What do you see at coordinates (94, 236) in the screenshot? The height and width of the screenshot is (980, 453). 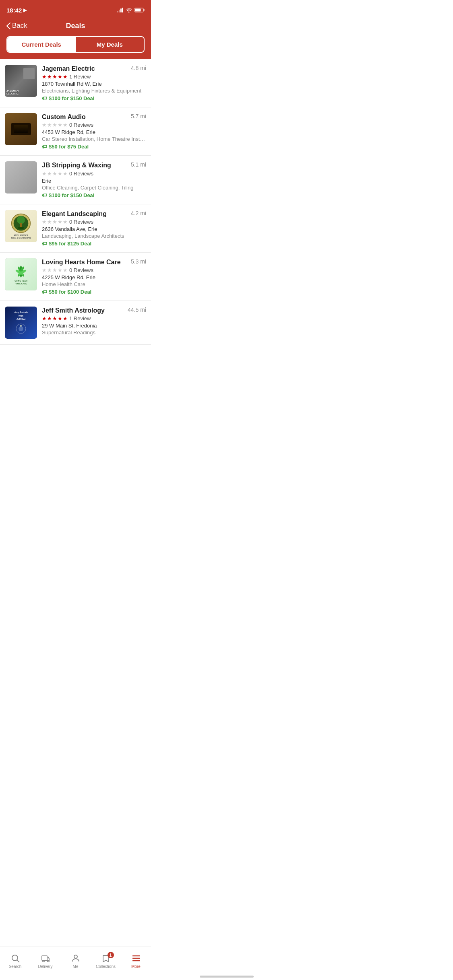 I see `deal-category: Landscaping, Landscape Architects` at bounding box center [94, 236].